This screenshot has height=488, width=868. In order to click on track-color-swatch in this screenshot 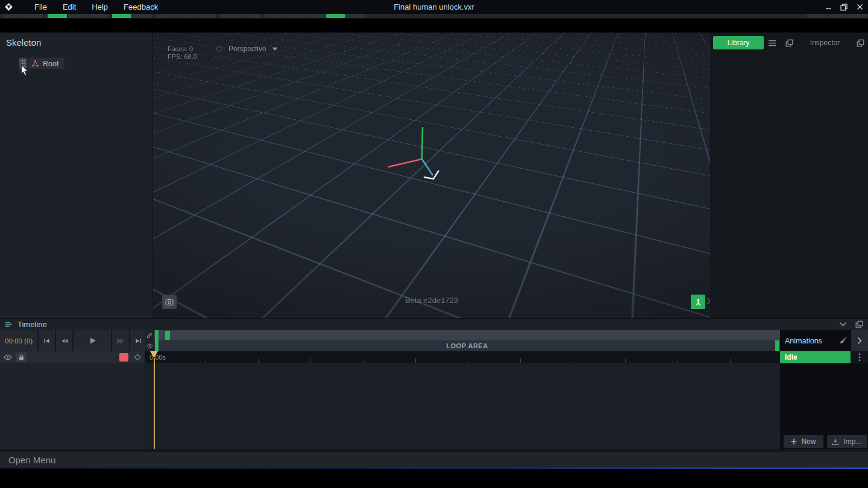, I will do `click(124, 357)`.